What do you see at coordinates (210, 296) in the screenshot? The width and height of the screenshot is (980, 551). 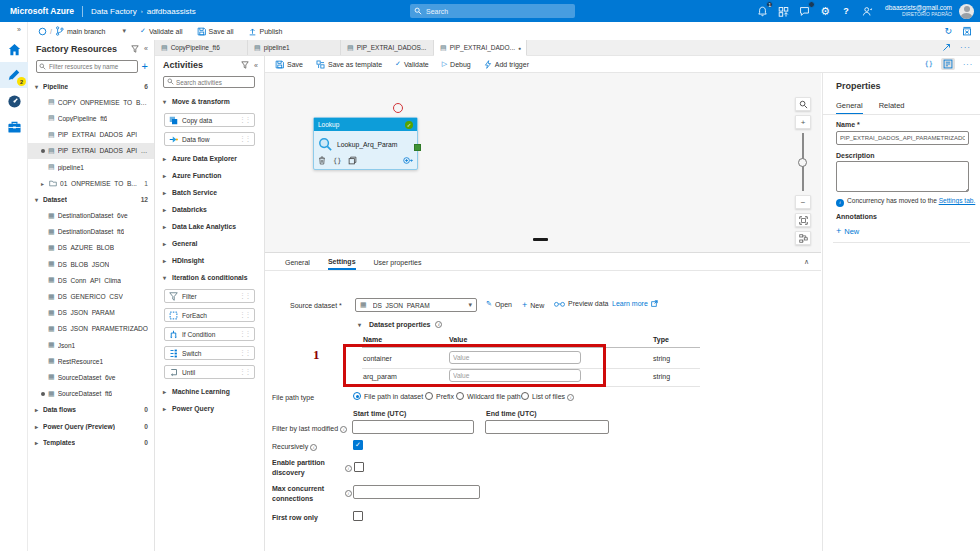 I see `activity-chip-filter: Filter⋮⋮` at bounding box center [210, 296].